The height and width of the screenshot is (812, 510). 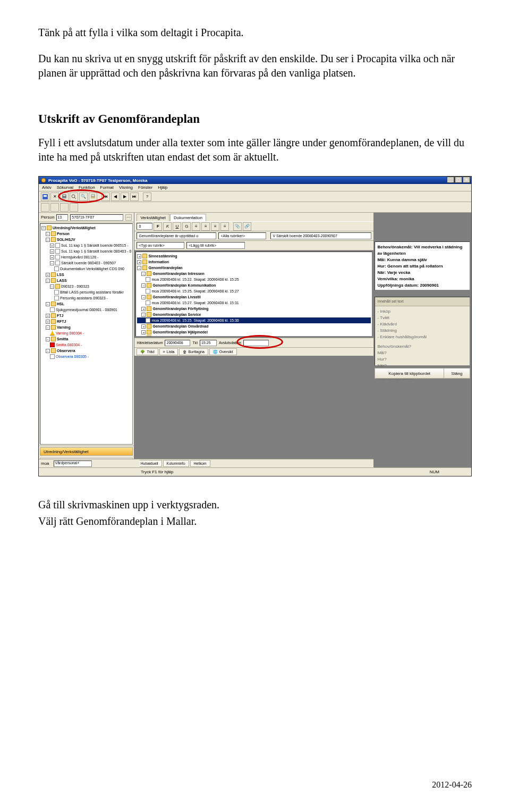 What do you see at coordinates (115, 197) in the screenshot?
I see `nav-prev-icon: ◀` at bounding box center [115, 197].